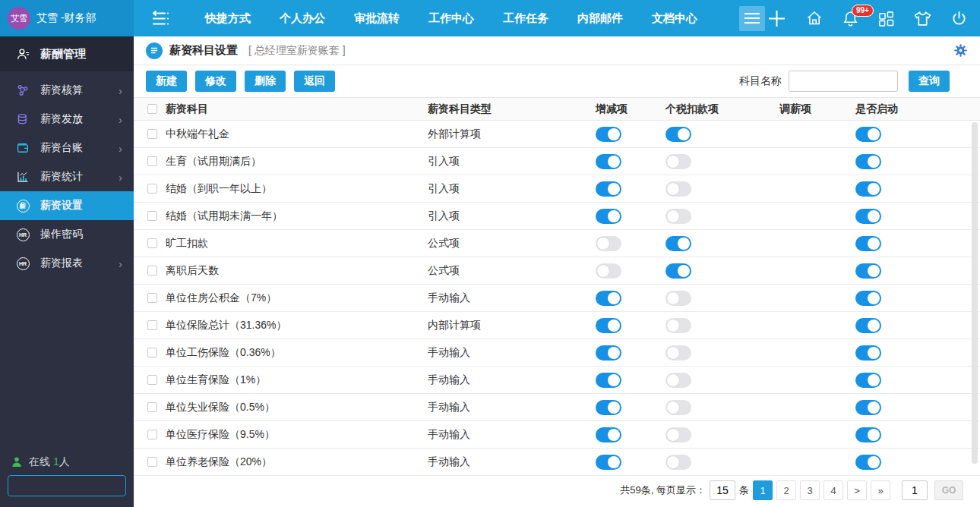  Describe the element at coordinates (67, 263) in the screenshot. I see `sidebar-item-7: HR 薪资报表 ›` at that location.